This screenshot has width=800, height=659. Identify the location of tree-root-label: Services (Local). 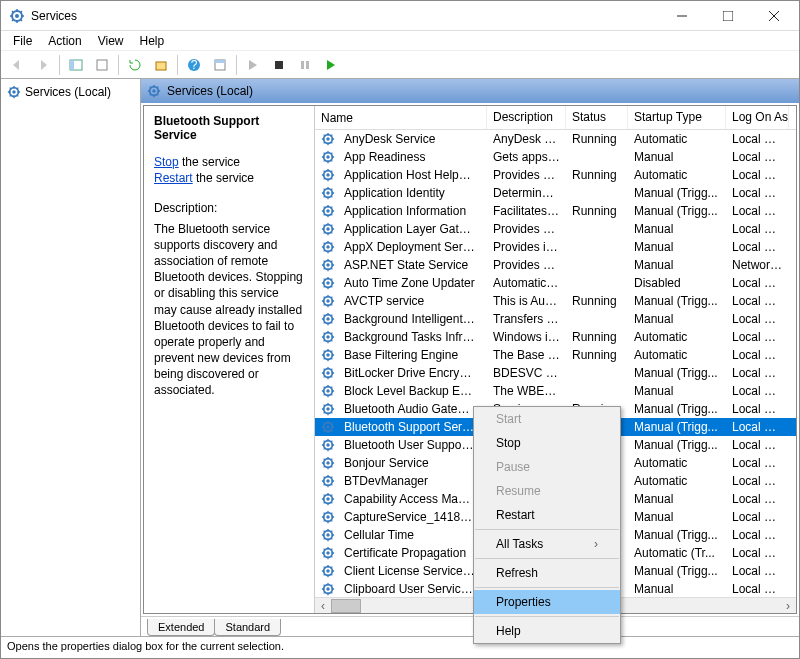
(68, 92).